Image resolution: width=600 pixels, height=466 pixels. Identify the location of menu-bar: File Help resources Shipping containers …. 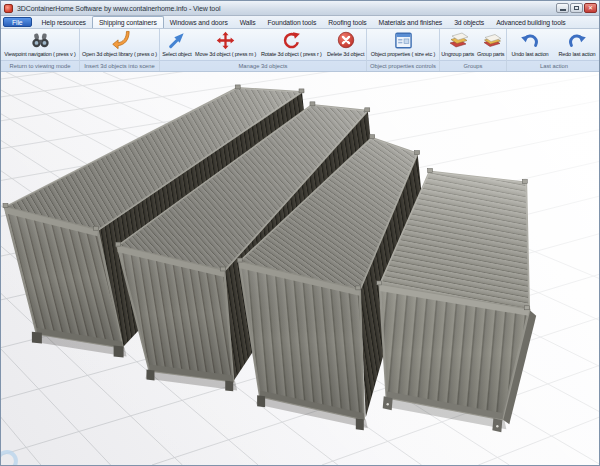
(300, 22).